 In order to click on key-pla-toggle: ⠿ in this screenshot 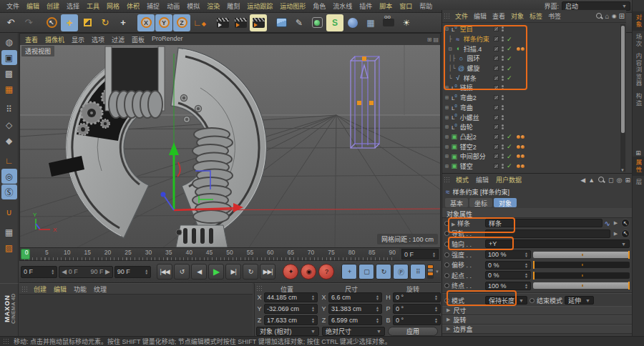, I will do `click(418, 272)`.